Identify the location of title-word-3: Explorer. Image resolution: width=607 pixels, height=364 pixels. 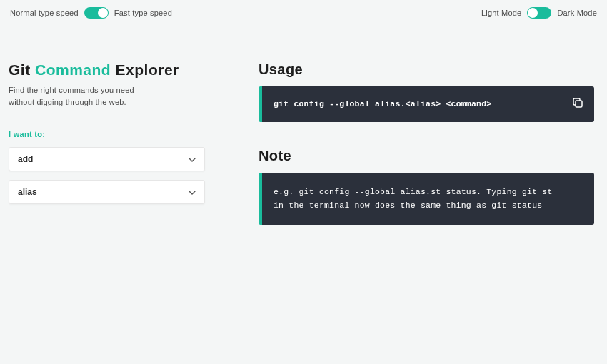
(147, 70).